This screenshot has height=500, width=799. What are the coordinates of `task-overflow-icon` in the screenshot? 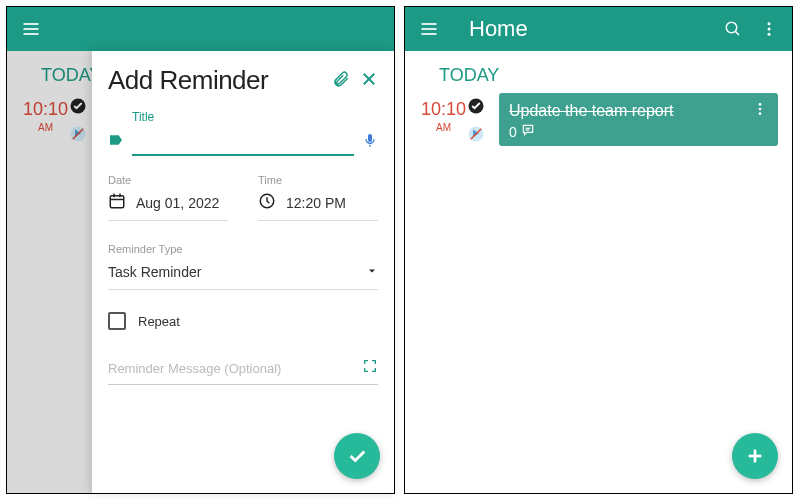 It's located at (760, 111).